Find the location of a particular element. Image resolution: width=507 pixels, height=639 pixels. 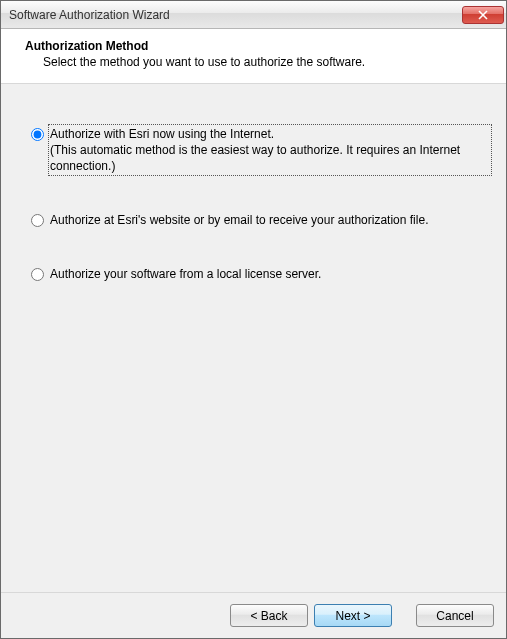

page-heading: Authorization Method is located at coordinates (258, 46).